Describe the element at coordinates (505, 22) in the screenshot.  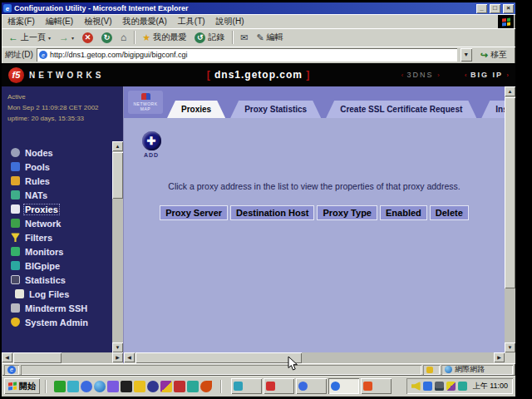
I see `ie-throbber-icon` at that location.